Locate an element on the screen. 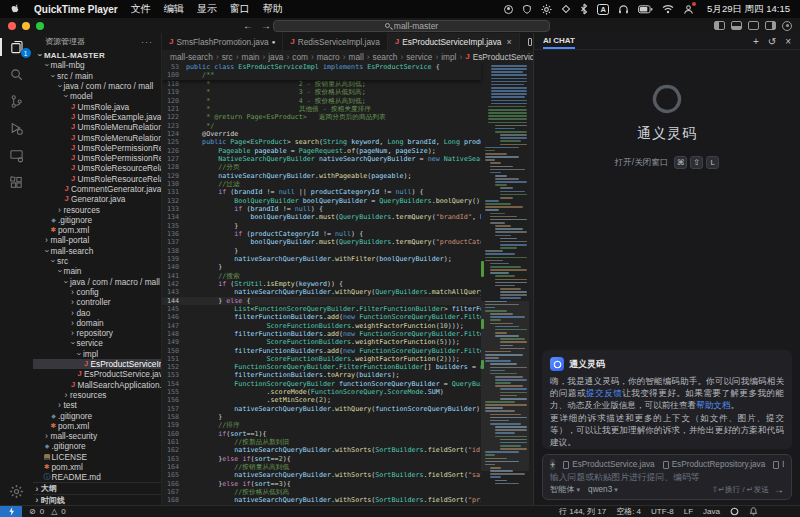 The height and width of the screenshot is (517, 800). bluetooth-icon is located at coordinates (584, 9).